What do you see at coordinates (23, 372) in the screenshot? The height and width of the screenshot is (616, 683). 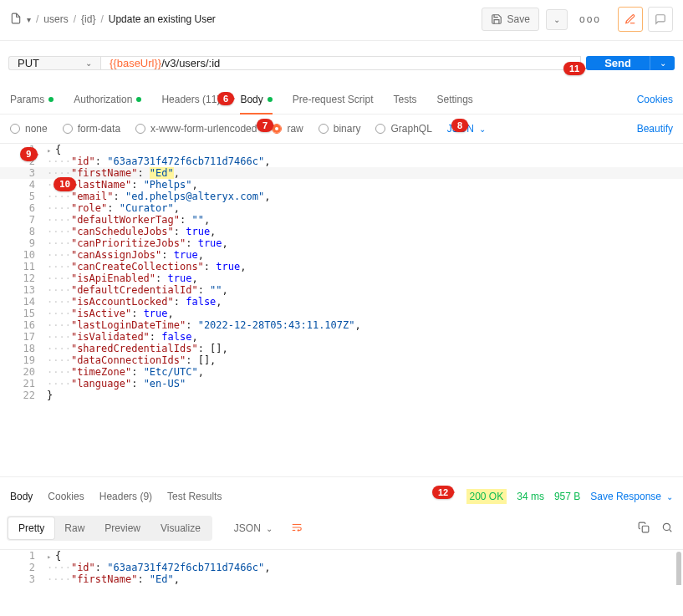 I see `line-number: 20` at bounding box center [23, 372].